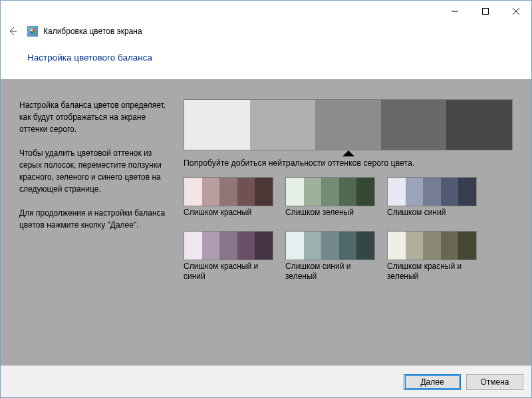 This screenshot has width=532, height=398. What do you see at coordinates (97, 219) in the screenshot?
I see `instruction-paragraph: Для продолжения и настройки баланса цвет…` at bounding box center [97, 219].